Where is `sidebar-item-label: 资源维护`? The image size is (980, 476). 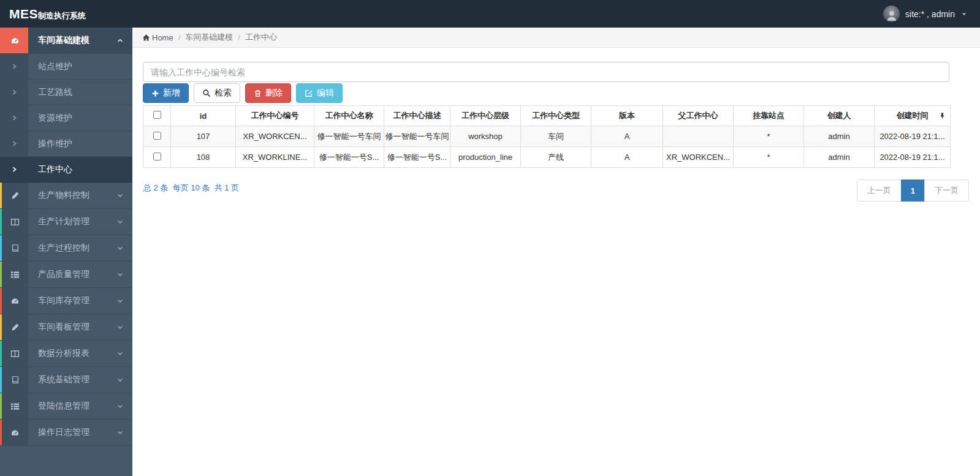 sidebar-item-label: 资源维护 is located at coordinates (55, 118).